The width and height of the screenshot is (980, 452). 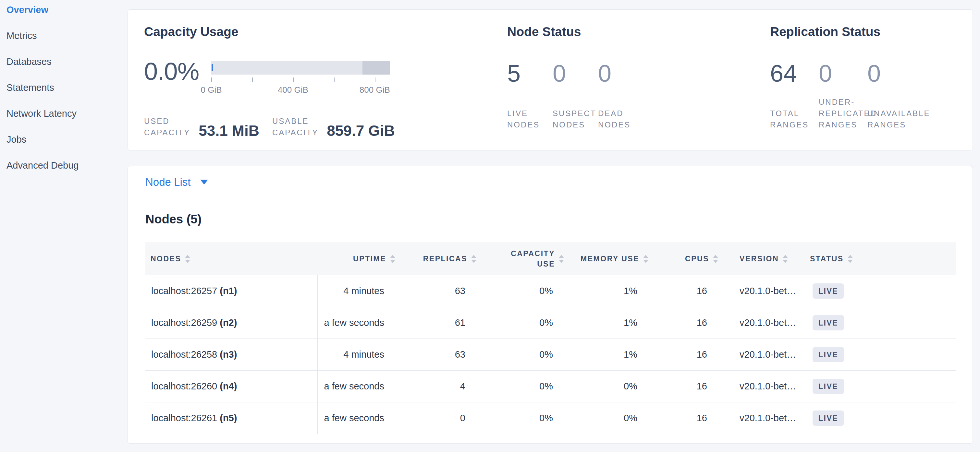 What do you see at coordinates (64, 62) in the screenshot?
I see `sidebar-item-databases: Databases` at bounding box center [64, 62].